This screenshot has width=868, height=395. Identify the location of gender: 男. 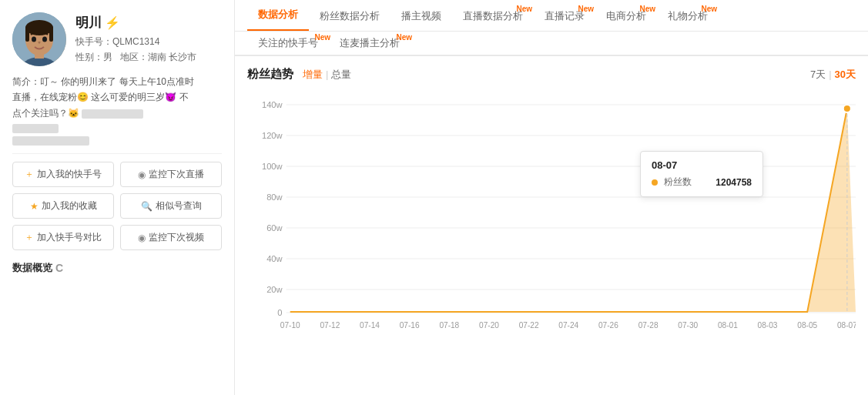
(108, 57).